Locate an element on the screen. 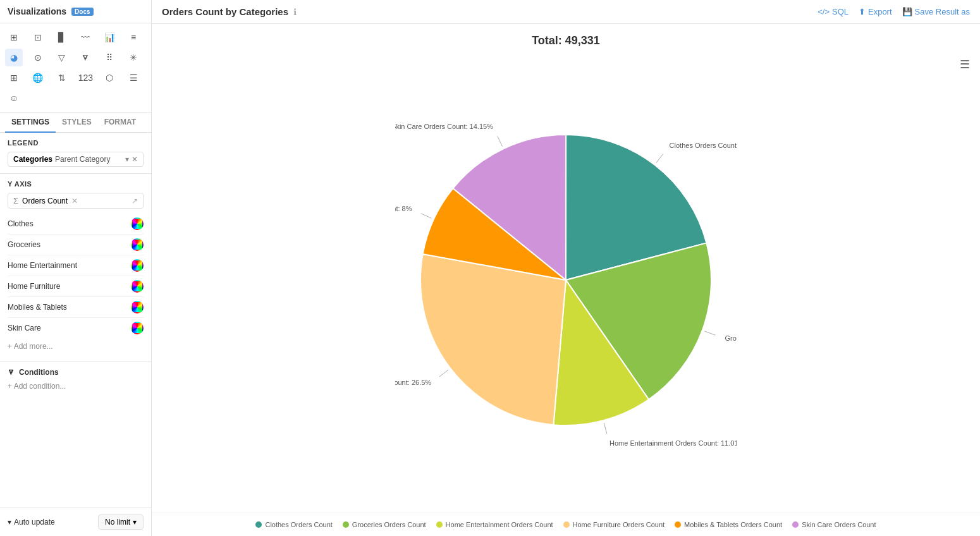  icon-filter: ⛛ is located at coordinates (85, 58).